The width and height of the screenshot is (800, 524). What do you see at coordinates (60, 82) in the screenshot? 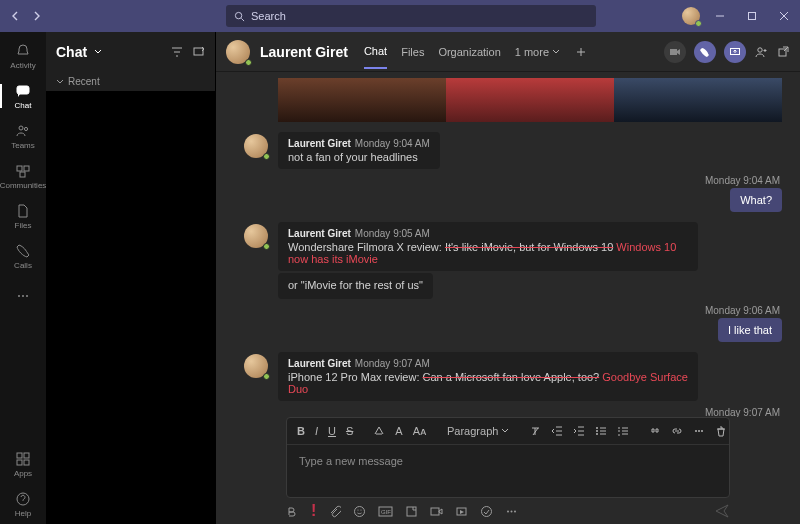
I see `caret-down-icon` at bounding box center [60, 82].